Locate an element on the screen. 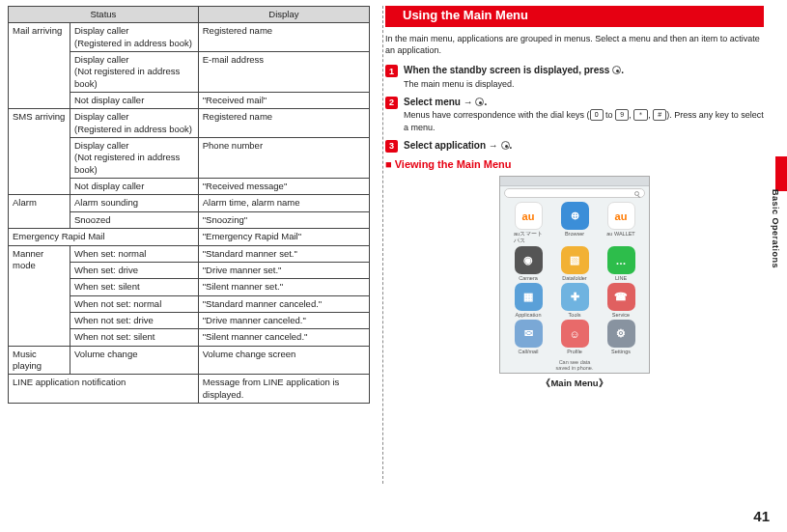 The width and height of the screenshot is (787, 532). dial-key: 0 is located at coordinates (597, 115).